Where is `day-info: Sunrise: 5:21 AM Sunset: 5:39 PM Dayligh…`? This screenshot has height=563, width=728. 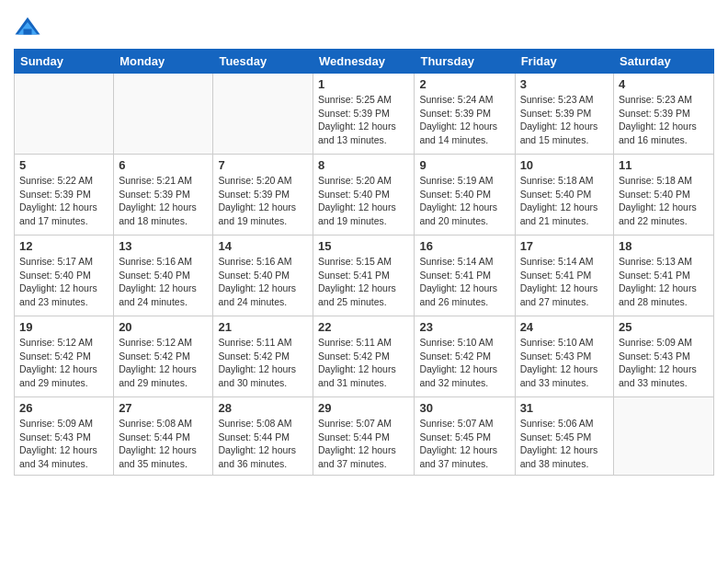
day-info: Sunrise: 5:21 AM Sunset: 5:39 PM Dayligh… is located at coordinates (164, 201).